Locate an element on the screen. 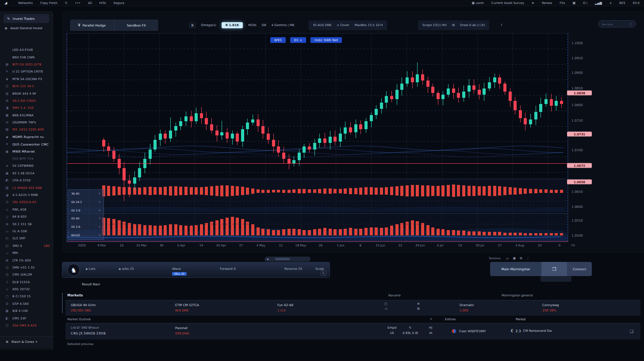 The image size is (644, 361). status-item-3: Renew is located at coordinates (547, 3).